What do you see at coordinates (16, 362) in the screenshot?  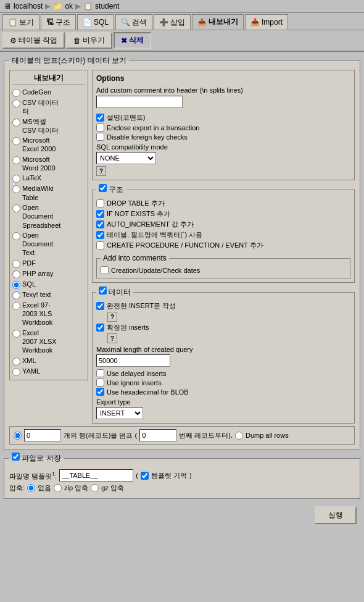 I see `radio-xml-input` at bounding box center [16, 362].